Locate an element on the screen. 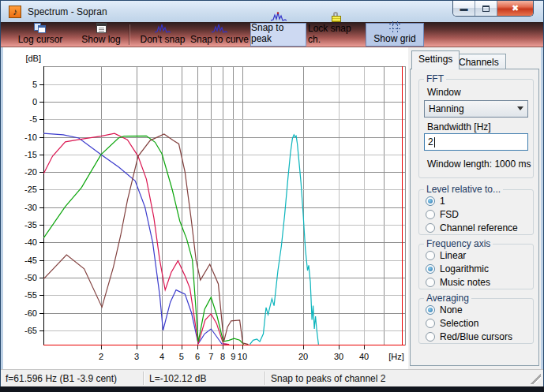 This screenshot has height=392, width=544. status-bar: f=61.596 Hz (B1 -3.9 cent) L=-102.12 dB … is located at coordinates (272, 378).